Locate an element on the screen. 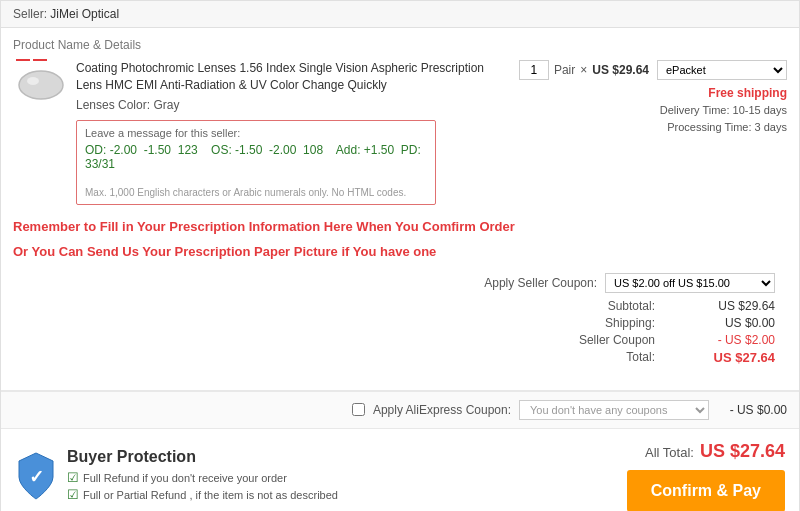 This screenshot has height=511, width=800. total-confirm-area: All Total: US $27.64 Confirm & Pay is located at coordinates (706, 476).